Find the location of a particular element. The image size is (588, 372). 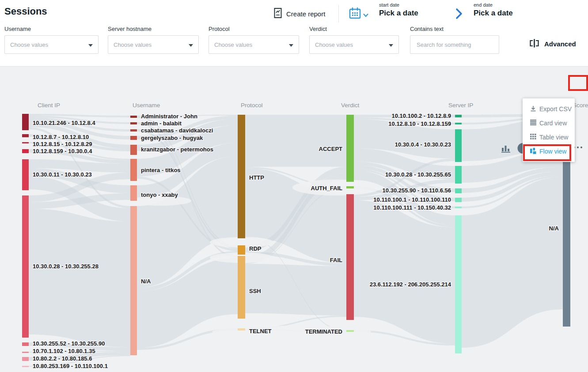

menu-item-label: Table view is located at coordinates (554, 137).